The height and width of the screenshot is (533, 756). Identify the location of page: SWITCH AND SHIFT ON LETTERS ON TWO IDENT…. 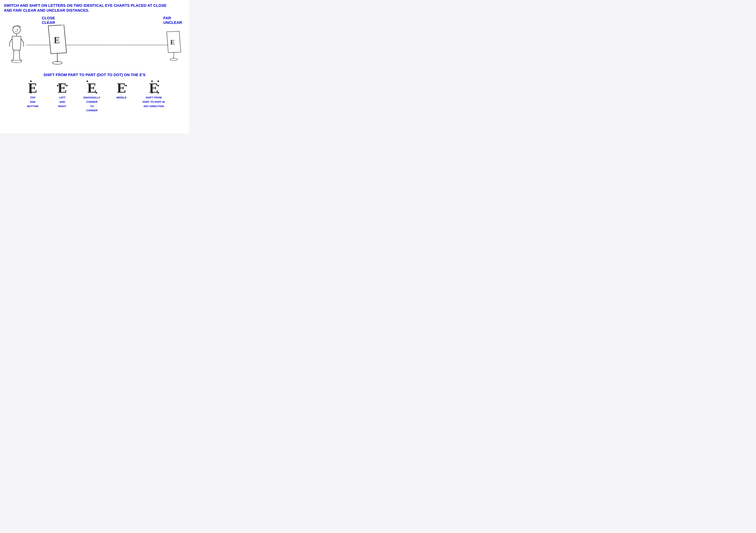
(94, 67).